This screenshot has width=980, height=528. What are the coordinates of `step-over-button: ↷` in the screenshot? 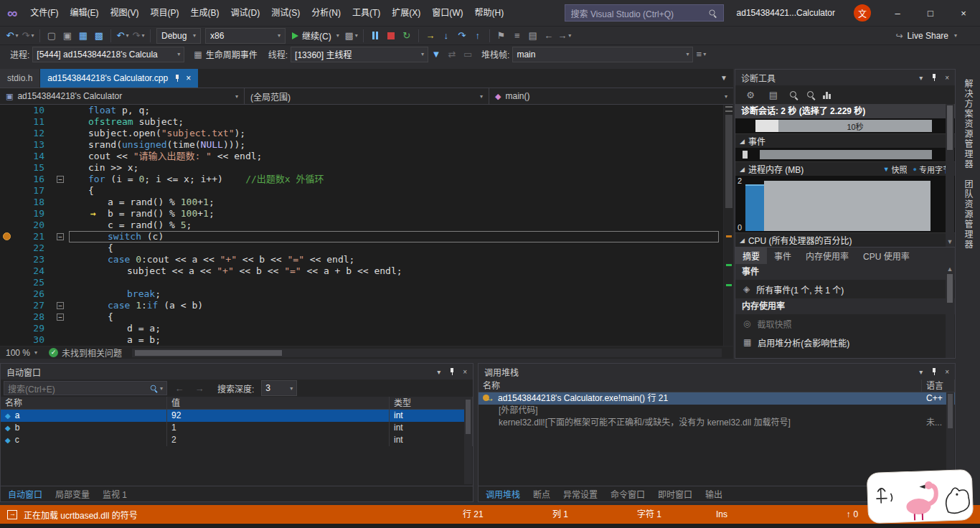 It's located at (462, 36).